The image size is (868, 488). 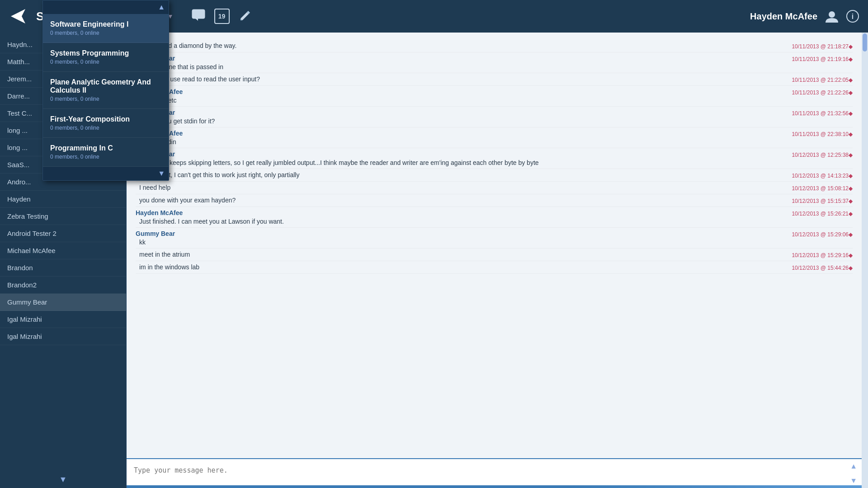 What do you see at coordinates (853, 16) in the screenshot?
I see `info-icon: i` at bounding box center [853, 16].